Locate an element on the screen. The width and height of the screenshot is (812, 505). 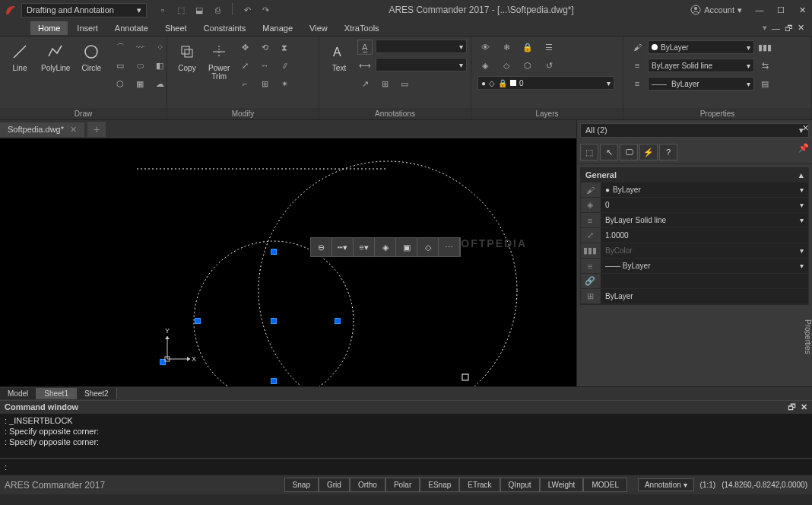
polar-toggle: Polar is located at coordinates (403, 485).